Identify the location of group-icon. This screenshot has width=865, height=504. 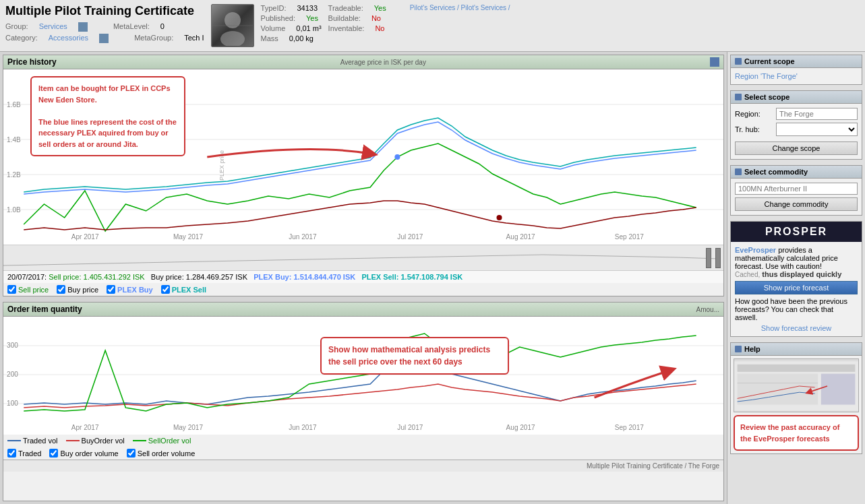
(83, 27).